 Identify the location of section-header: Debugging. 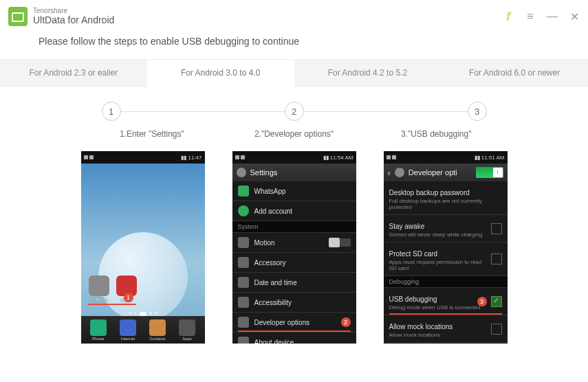
(446, 282).